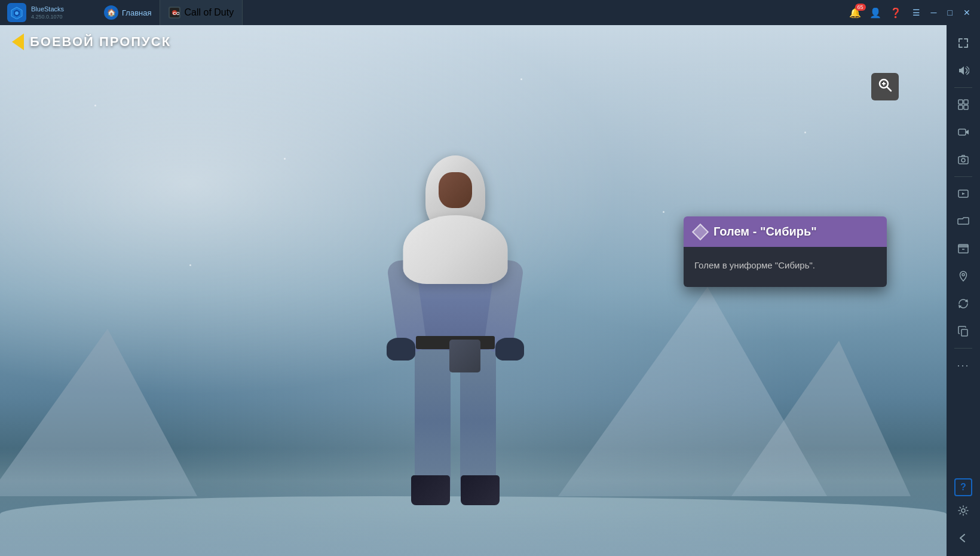 The image size is (980, 556). I want to click on screenshot-button, so click(963, 160).